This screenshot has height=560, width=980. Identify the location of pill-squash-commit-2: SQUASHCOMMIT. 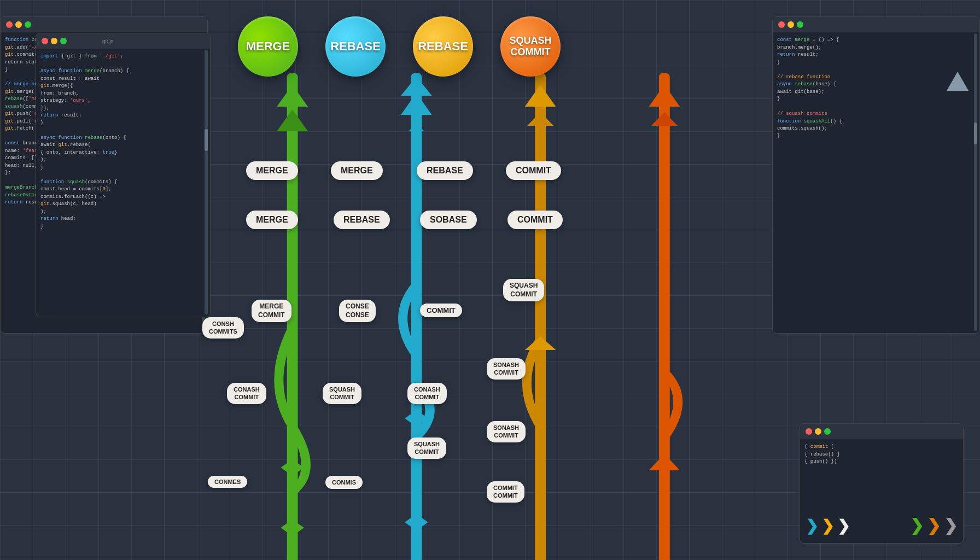
(342, 394).